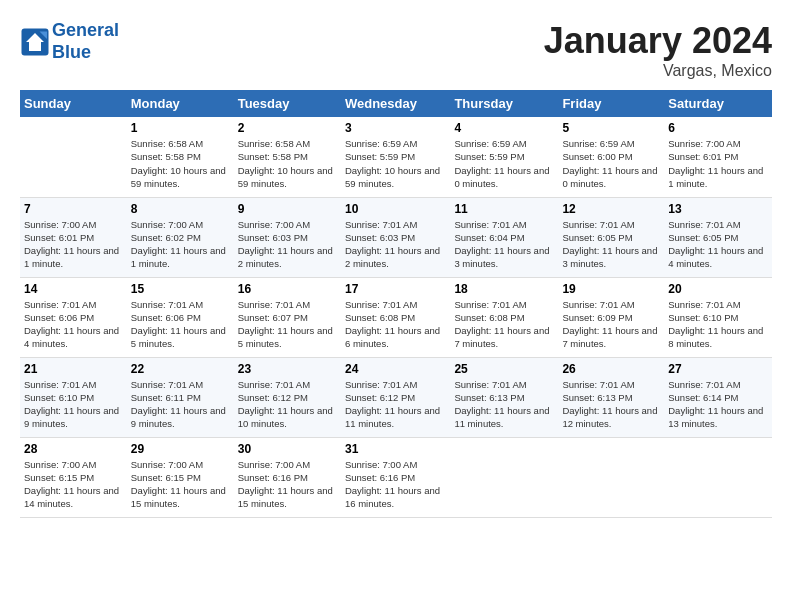 The width and height of the screenshot is (792, 612). Describe the element at coordinates (611, 164) in the screenshot. I see `day-info: Sunrise: 6:59 AM Sunset: 6:00 PM Dayligh…` at that location.